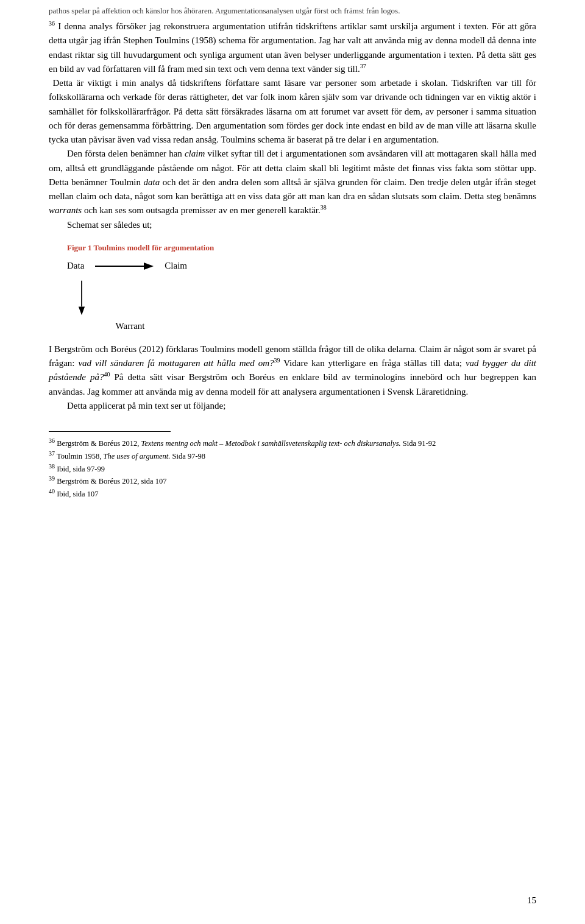 The height and width of the screenshot is (924, 585). I want to click on footnote-num-38: 38, so click(52, 465).